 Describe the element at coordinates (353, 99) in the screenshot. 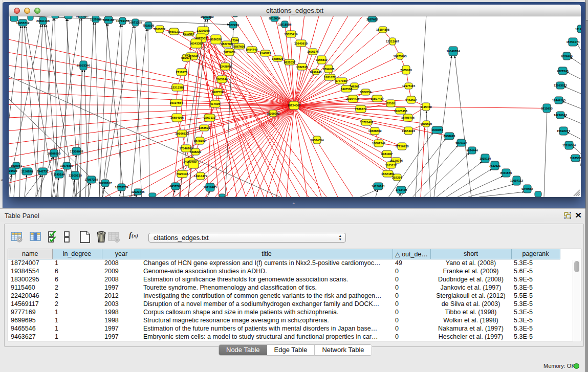

I see `svg-text: 20364436` at that location.